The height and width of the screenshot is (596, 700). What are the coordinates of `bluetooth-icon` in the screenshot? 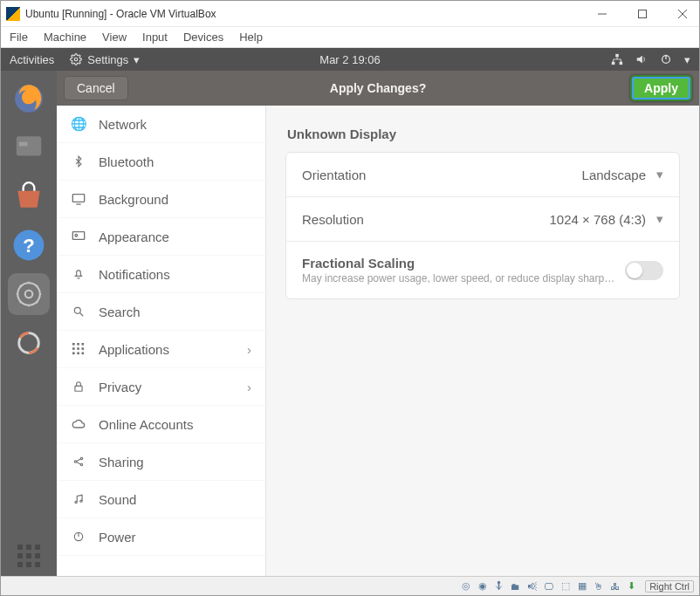 It's located at (79, 161).